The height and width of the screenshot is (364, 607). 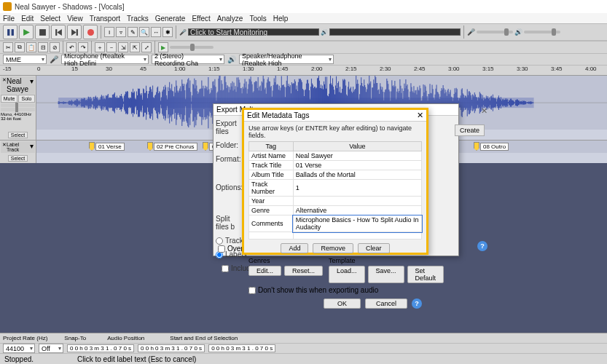 I want to click on zoom-toggle-button: ⤢, so click(x=146, y=47).